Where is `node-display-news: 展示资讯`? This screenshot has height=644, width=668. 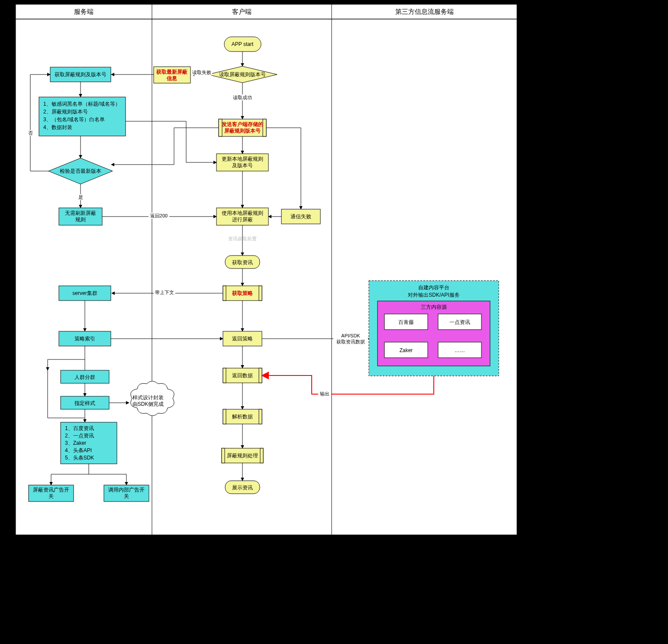 node-display-news: 展示资讯 is located at coordinates (242, 487).